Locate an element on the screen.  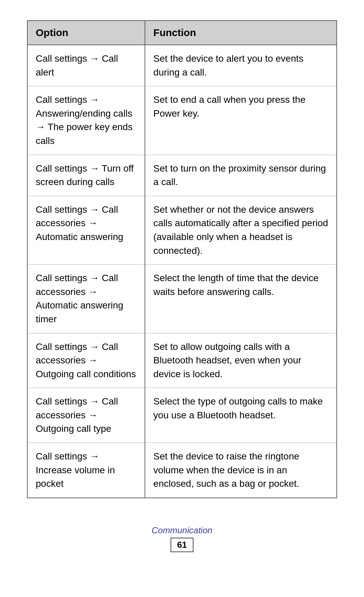
table-cell-function: Set to turn on the proximity sensor duri… is located at coordinates (241, 175).